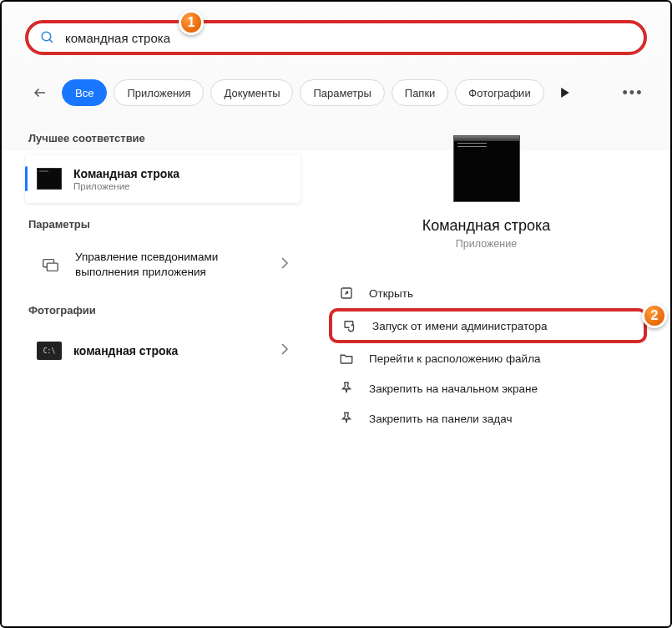 This screenshot has width=672, height=628. I want to click on filter-params: Параметры, so click(342, 93).